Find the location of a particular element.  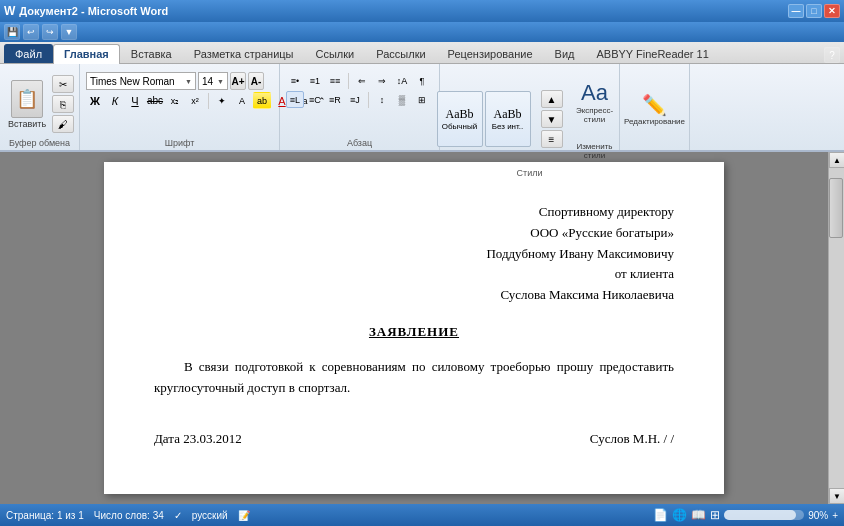

scroll-thumb is located at coordinates (836, 208).